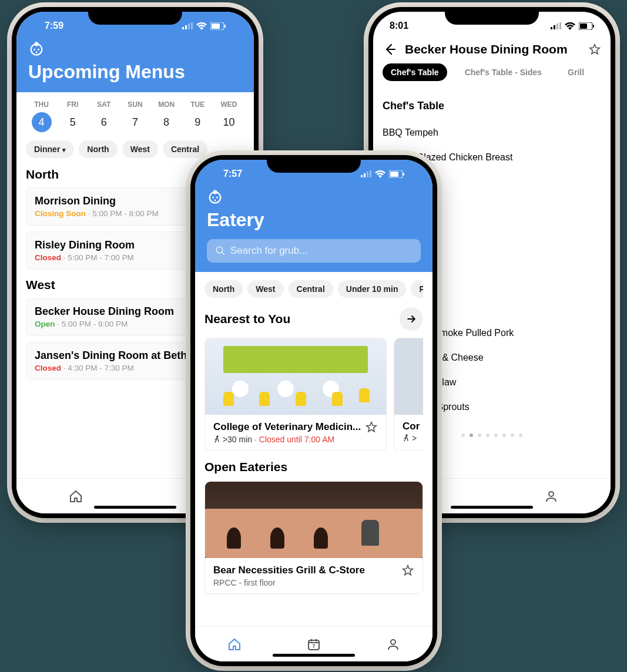 The width and height of the screenshot is (627, 672). Describe the element at coordinates (289, 570) in the screenshot. I see `eatery-name: Bear Necessities Grill & C-Store` at that location.